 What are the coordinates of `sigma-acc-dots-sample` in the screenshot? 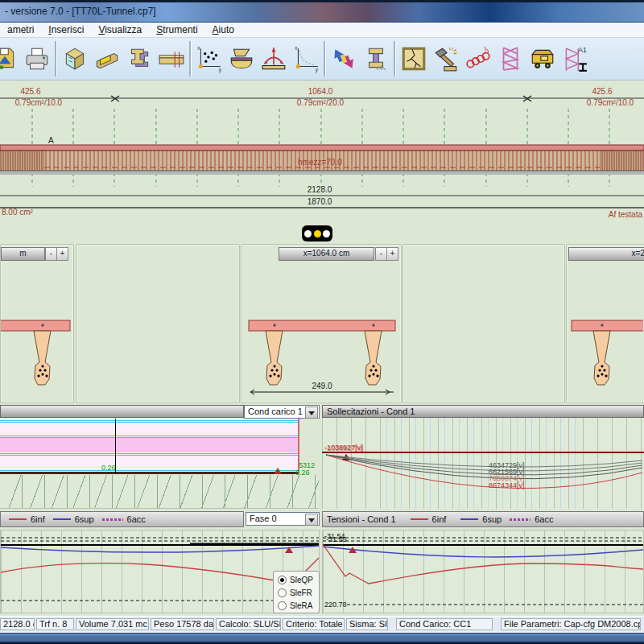 It's located at (520, 520).